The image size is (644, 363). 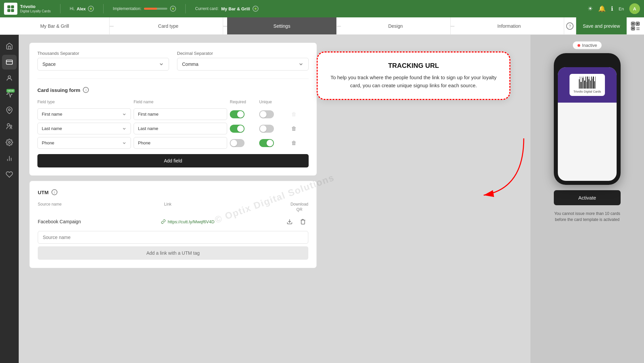 What do you see at coordinates (587, 119) in the screenshot?
I see `phone-mockup: Trivolio Digital Cards` at bounding box center [587, 119].